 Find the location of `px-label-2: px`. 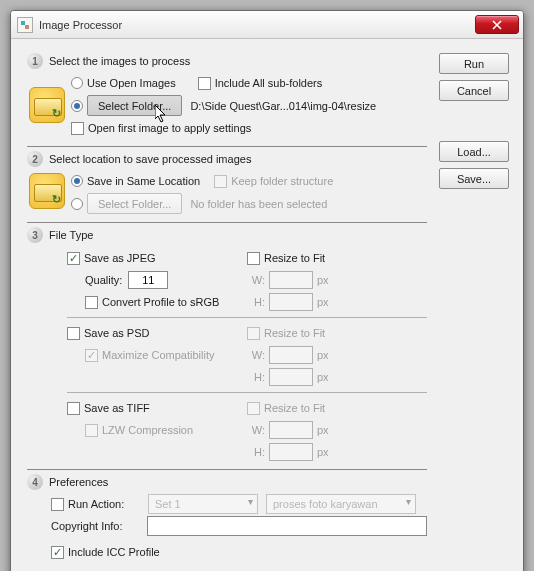

px-label-2: px is located at coordinates (326, 302).